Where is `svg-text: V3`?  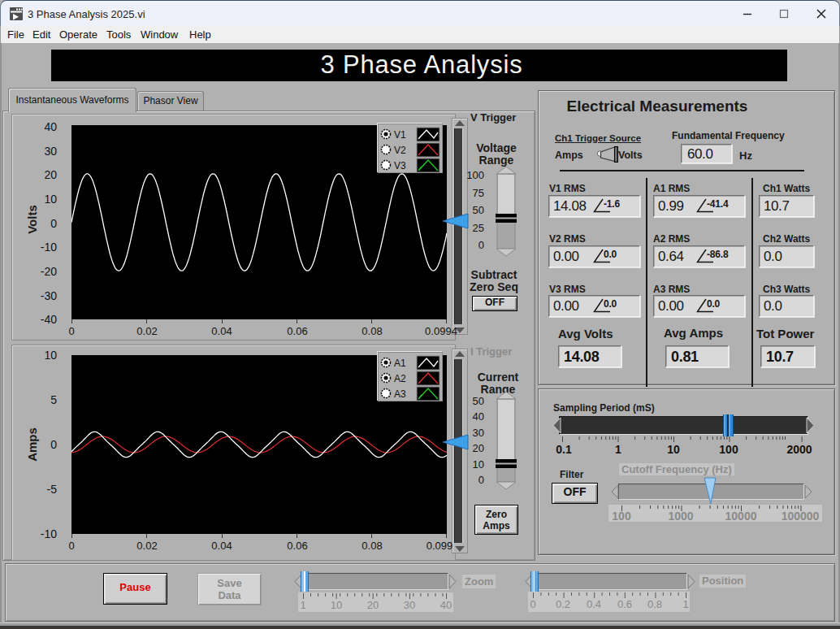
svg-text: V3 is located at coordinates (400, 166).